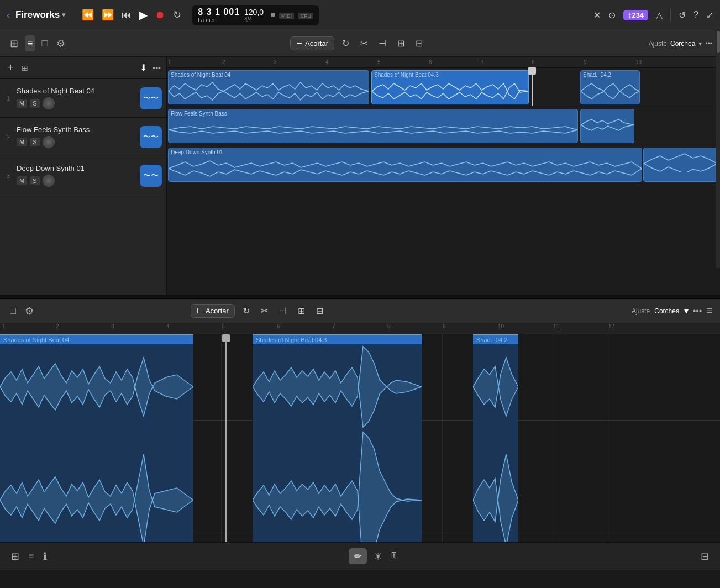  Describe the element at coordinates (213, 311) in the screenshot. I see `bottom-acortar-button: ⊢ Acortar` at that location.